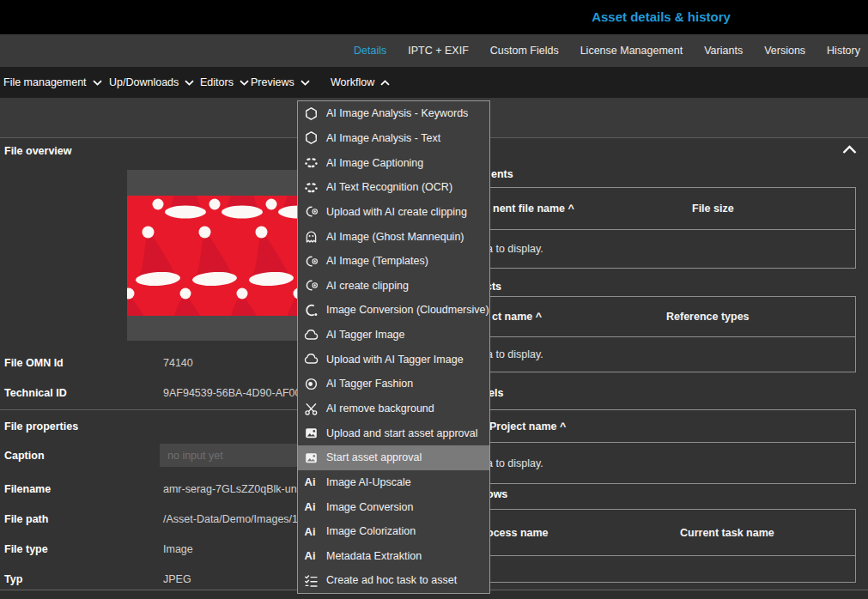  I want to click on menu-item-label: Upload and start asset approval, so click(402, 433).